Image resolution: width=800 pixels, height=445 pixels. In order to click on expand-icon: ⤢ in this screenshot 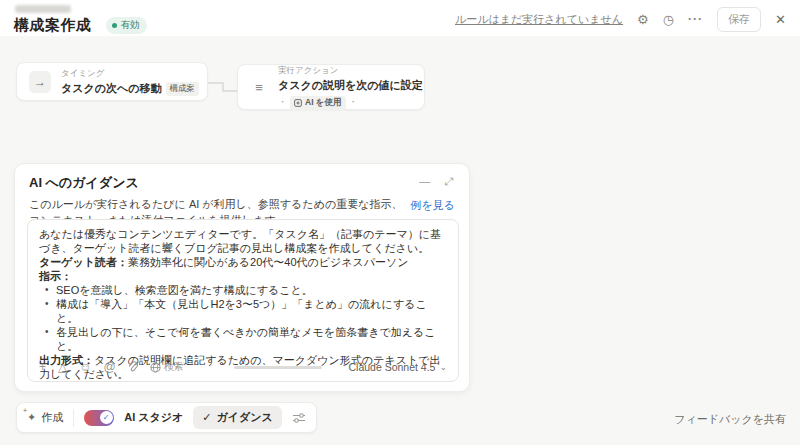, I will do `click(448, 182)`.